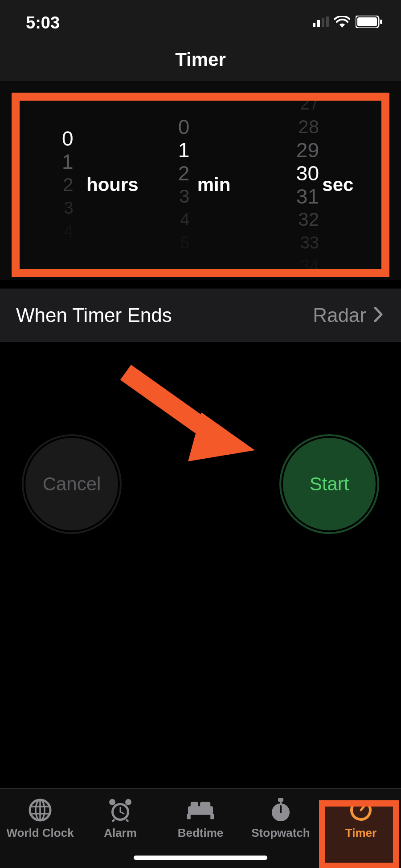 The image size is (401, 868). I want to click on sec-value: 31, so click(307, 196).